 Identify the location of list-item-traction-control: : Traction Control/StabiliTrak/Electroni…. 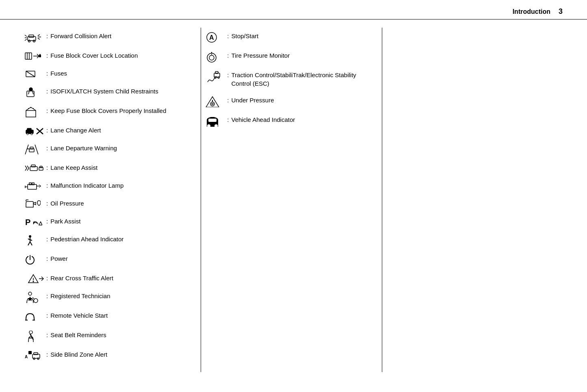
(289, 79).